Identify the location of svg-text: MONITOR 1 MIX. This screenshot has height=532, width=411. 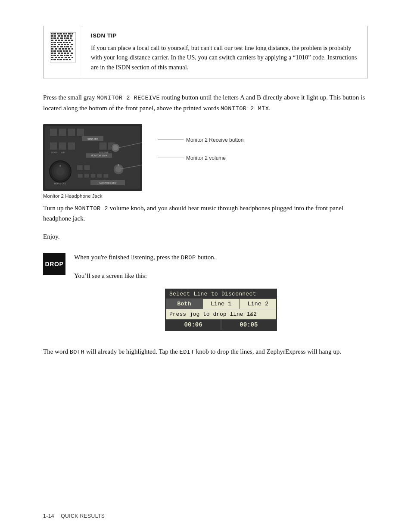
(99, 156).